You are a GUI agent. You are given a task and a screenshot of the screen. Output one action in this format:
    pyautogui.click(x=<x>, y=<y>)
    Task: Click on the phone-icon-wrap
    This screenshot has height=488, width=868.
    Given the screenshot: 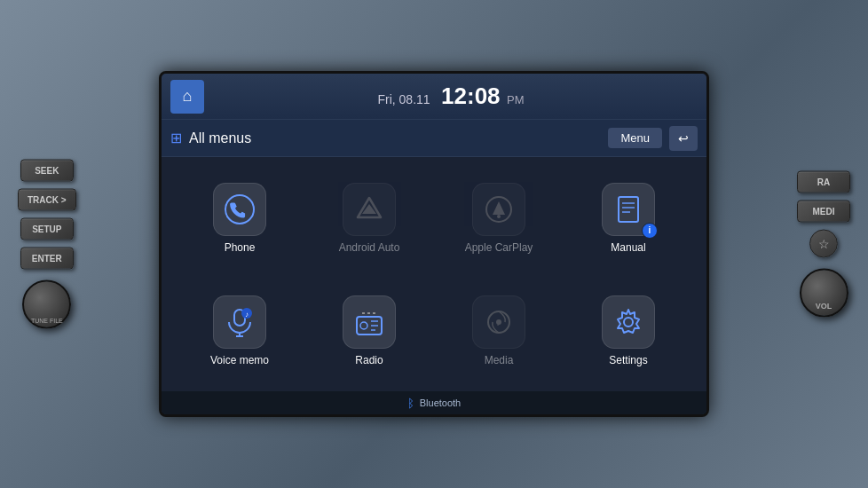 What is the action you would take?
    pyautogui.click(x=240, y=209)
    